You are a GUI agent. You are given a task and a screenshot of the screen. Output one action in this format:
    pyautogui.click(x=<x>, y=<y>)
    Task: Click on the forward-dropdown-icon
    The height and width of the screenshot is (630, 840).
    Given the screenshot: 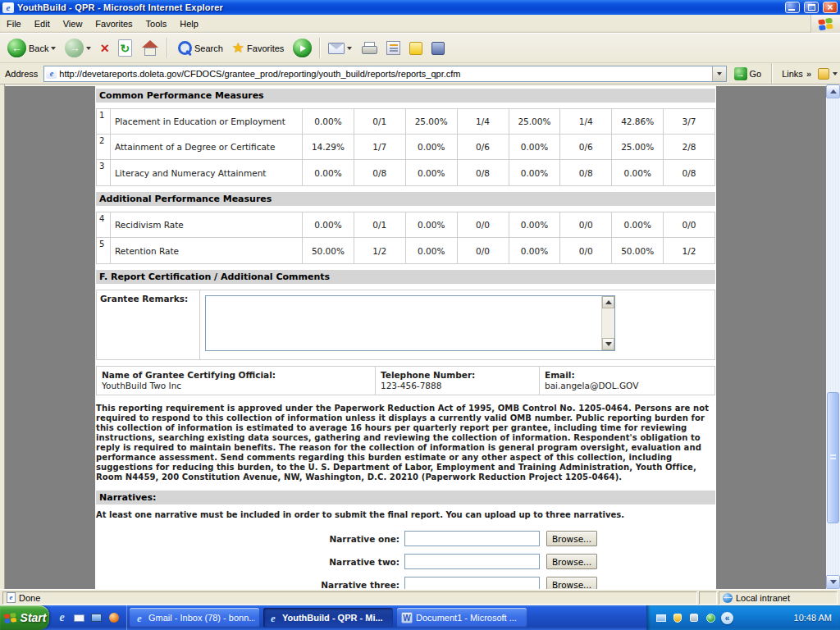 What is the action you would take?
    pyautogui.click(x=89, y=48)
    